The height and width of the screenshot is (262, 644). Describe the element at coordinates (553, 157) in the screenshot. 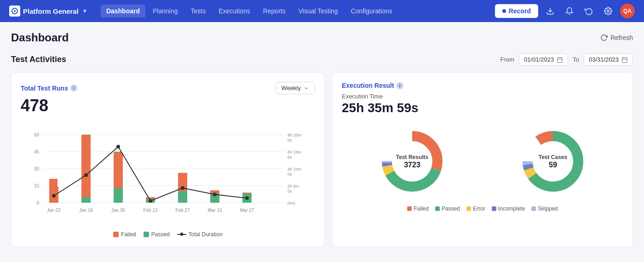

I see `svg-text: Test Cases` at that location.